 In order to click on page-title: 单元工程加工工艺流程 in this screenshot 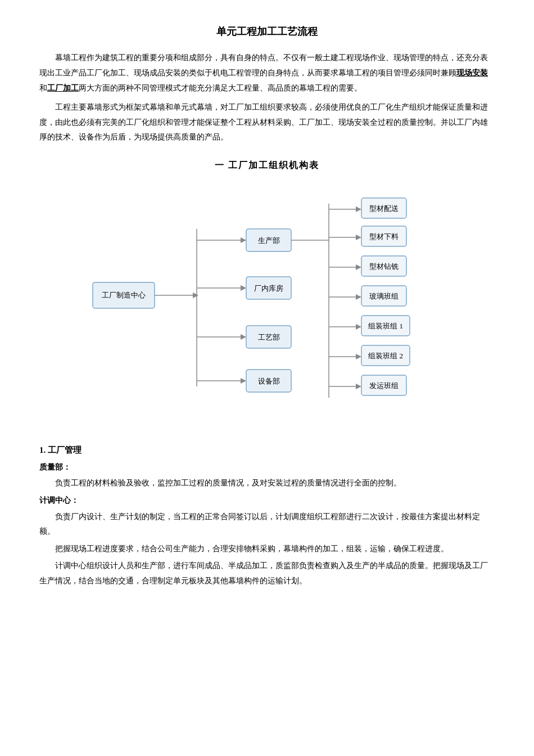, I will do `click(267, 32)`.